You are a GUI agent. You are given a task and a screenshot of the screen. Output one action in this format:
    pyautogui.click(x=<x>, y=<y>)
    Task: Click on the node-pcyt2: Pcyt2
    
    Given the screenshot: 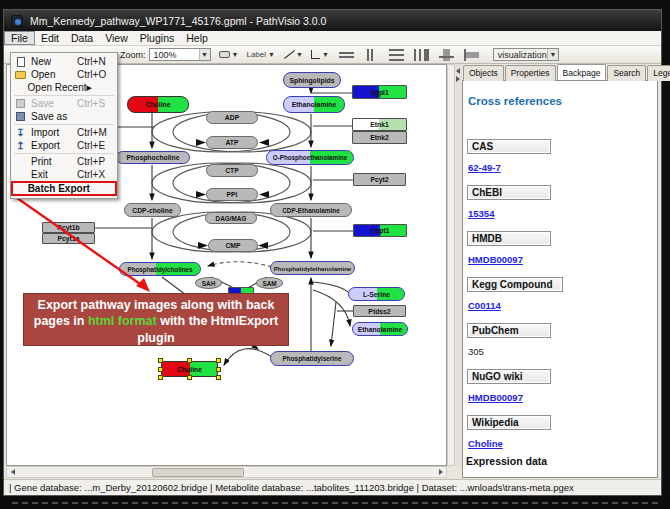 What is the action you would take?
    pyautogui.click(x=380, y=180)
    